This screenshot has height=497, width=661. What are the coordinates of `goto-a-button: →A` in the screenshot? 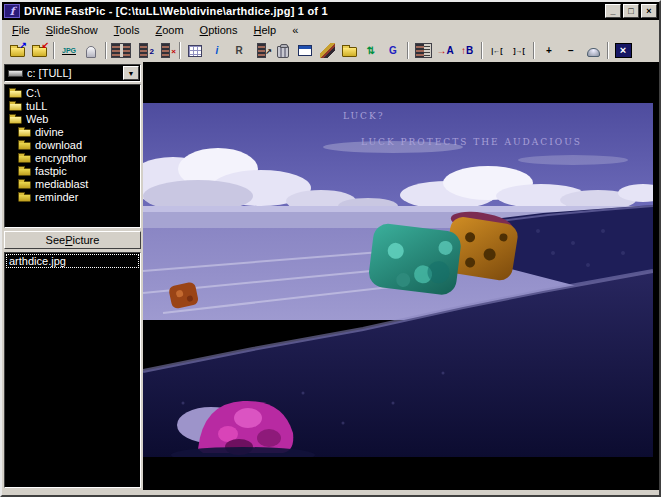 It's located at (445, 51).